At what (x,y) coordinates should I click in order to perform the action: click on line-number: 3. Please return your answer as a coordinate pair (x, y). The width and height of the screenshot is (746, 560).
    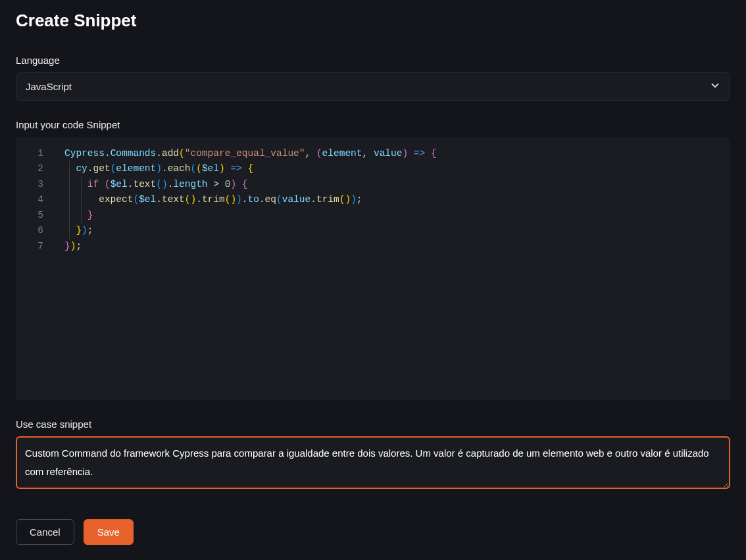
    Looking at the image, I should click on (34, 184).